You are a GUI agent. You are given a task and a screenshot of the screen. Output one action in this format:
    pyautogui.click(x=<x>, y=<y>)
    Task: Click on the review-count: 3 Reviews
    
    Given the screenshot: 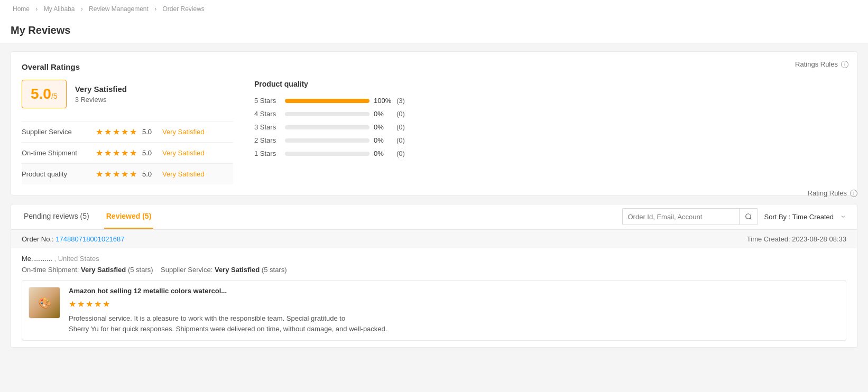 What is the action you would take?
    pyautogui.click(x=101, y=99)
    